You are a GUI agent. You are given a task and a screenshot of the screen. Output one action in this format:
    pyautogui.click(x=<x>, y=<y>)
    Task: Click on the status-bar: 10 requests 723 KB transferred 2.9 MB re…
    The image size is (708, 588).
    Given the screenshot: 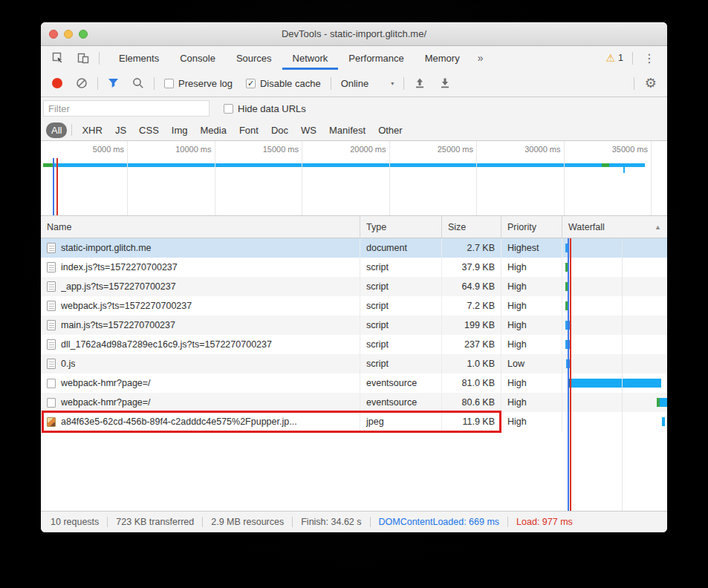 What is the action you would take?
    pyautogui.click(x=354, y=521)
    